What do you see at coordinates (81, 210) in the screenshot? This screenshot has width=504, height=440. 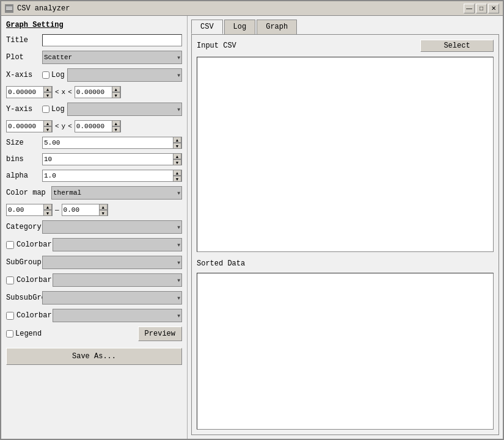 I see `range-max-input` at bounding box center [81, 210].